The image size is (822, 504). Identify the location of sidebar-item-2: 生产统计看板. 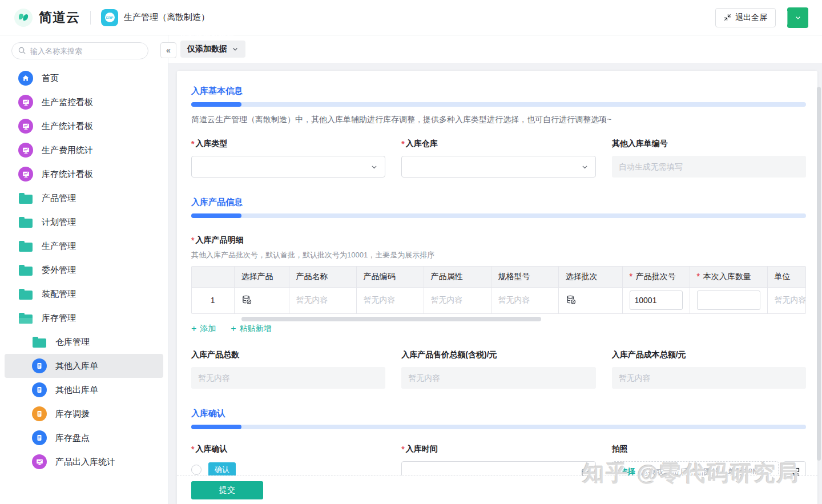
(84, 126).